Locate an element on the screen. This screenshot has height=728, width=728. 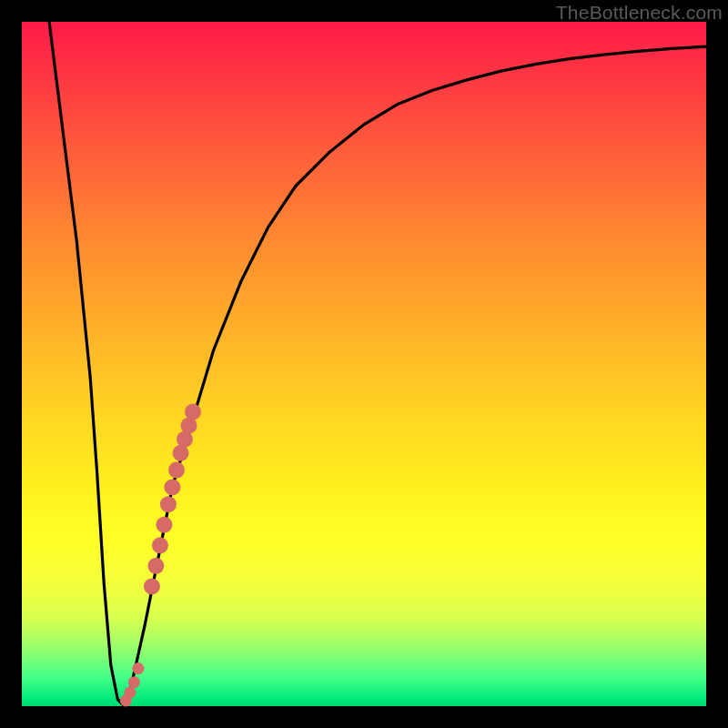
marker-group is located at coordinates (160, 555).